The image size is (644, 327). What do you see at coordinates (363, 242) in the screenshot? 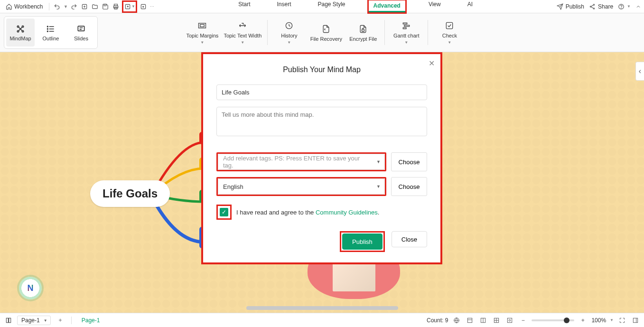
I see `modal-publish-button: Publish` at bounding box center [363, 242].